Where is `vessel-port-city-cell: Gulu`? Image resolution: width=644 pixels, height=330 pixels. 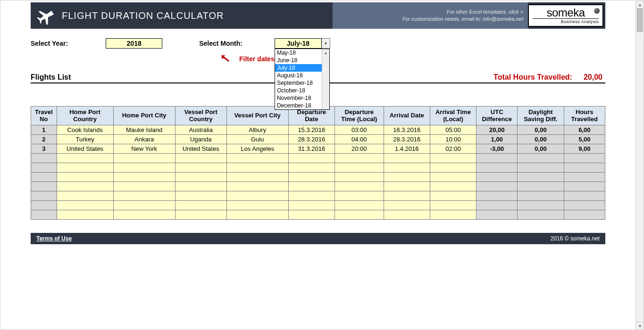
vessel-port-city-cell: Gulu is located at coordinates (258, 140).